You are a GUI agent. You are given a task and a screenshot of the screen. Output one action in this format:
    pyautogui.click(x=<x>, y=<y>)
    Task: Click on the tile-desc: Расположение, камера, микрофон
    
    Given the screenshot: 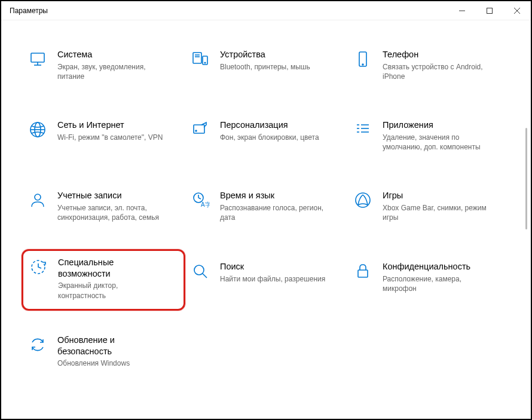 What is the action you would take?
    pyautogui.click(x=436, y=284)
    